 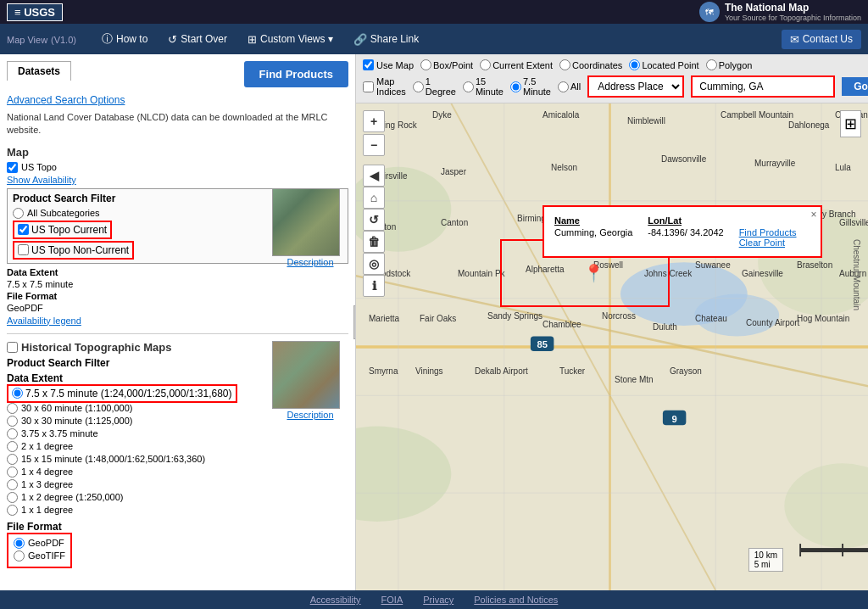 I want to click on data-extent-label-1: Data Extent, so click(x=32, y=272).